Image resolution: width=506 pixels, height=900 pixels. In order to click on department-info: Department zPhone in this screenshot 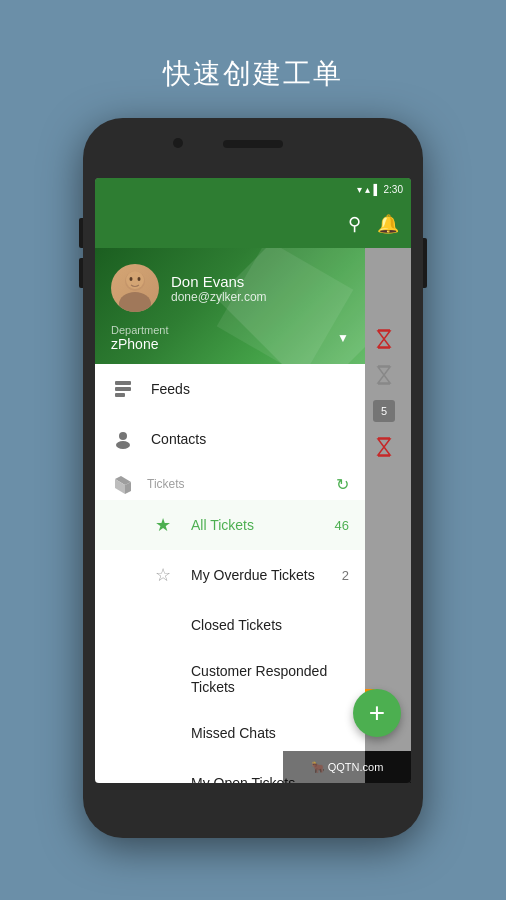, I will do `click(140, 338)`.